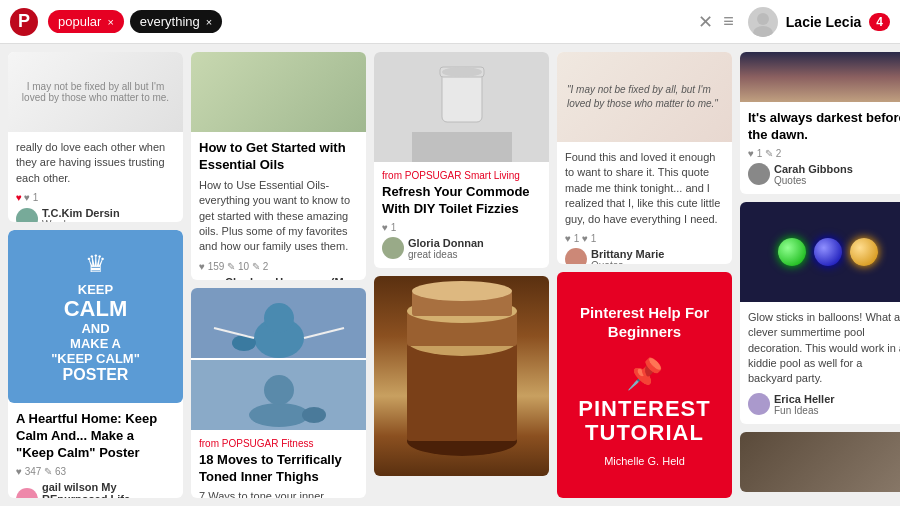 The width and height of the screenshot is (900, 506). I want to click on dawn-meta: Carah Gibbons Quotes, so click(824, 174).